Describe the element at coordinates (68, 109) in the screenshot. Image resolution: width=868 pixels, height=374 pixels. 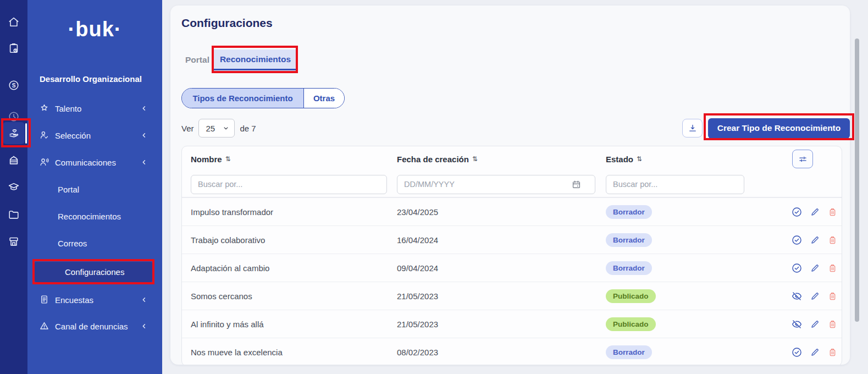
I see `sidebar-item-label: Talento` at that location.